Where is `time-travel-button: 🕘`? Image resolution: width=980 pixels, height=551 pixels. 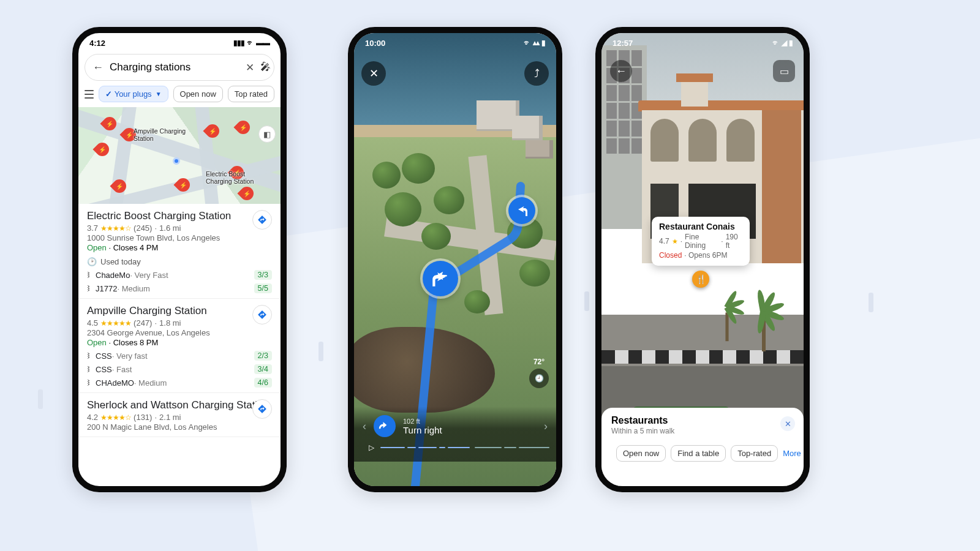 time-travel-button: 🕘 is located at coordinates (539, 378).